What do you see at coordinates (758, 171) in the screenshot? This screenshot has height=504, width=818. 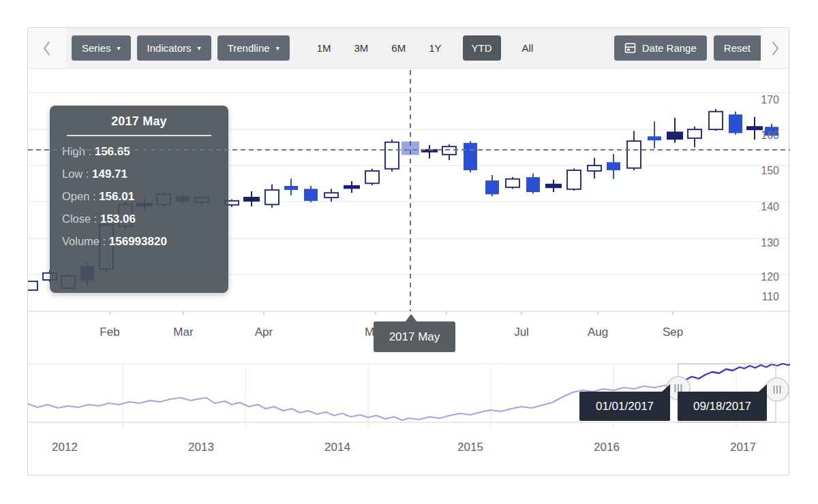 I see `axlabel-text: 150` at bounding box center [758, 171].